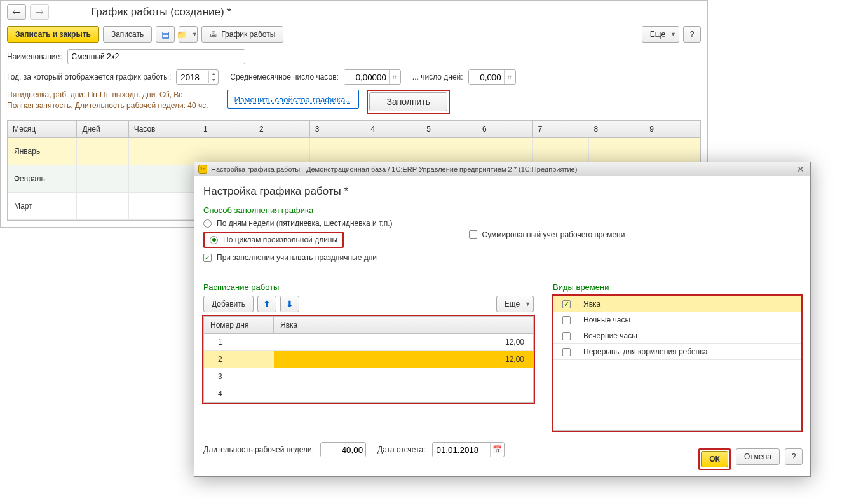 Image resolution: width=868 pixels, height=498 pixels. What do you see at coordinates (547, 218) in the screenshot?
I see `check-summarized: Суммированный учет рабочего времени` at bounding box center [547, 218].